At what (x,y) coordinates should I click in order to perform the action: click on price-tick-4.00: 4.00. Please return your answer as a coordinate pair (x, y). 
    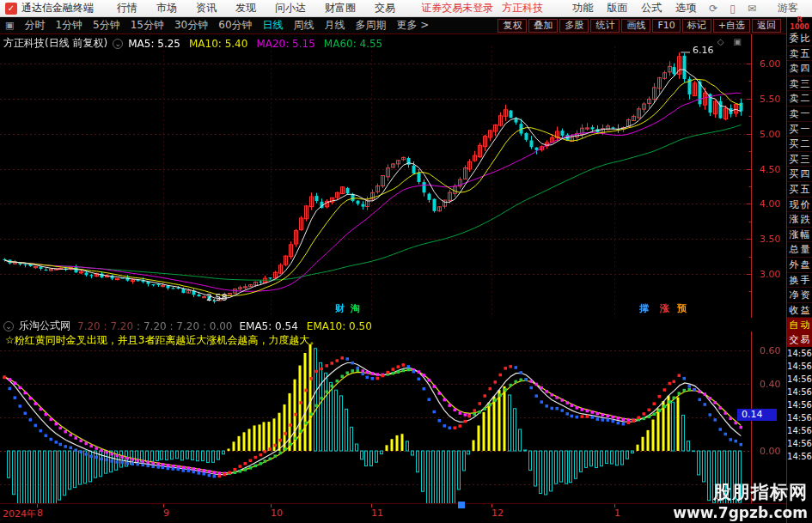
    Looking at the image, I should click on (777, 204).